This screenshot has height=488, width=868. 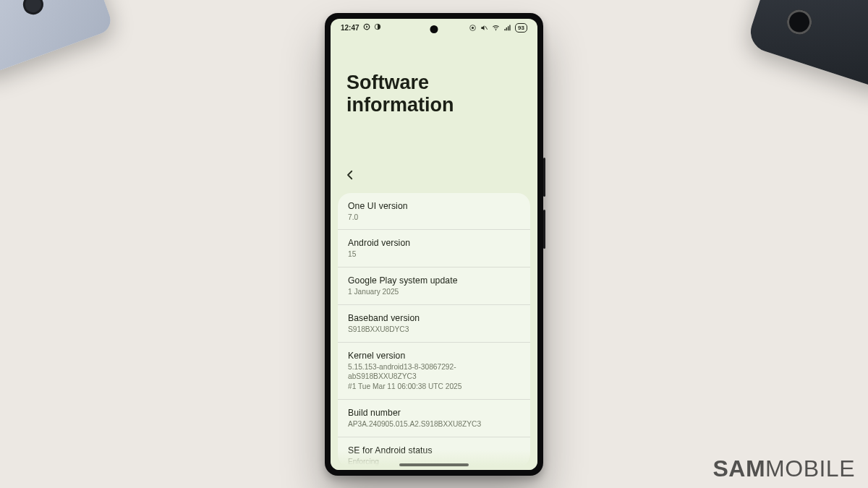 I want to click on row-label: One UI version, so click(x=434, y=206).